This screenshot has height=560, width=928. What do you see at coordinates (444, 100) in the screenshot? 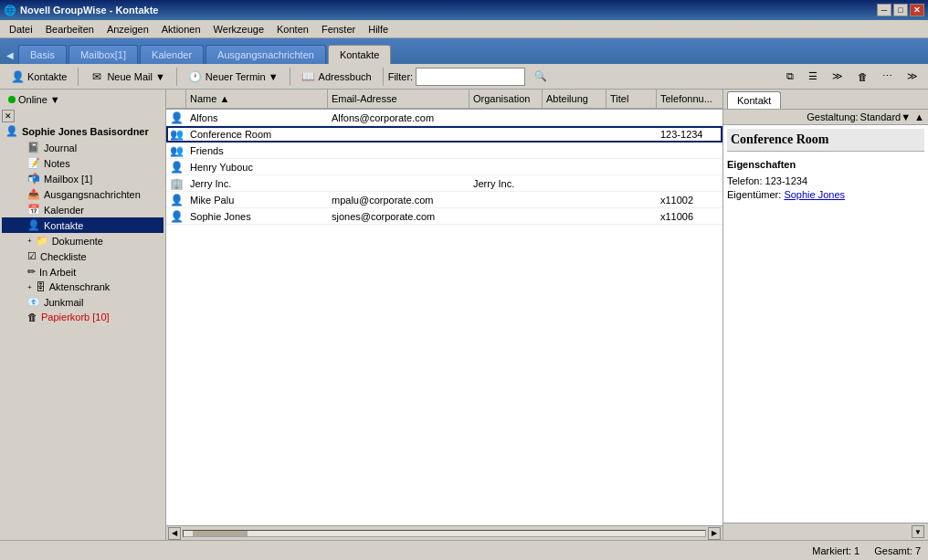
I see `contact-table-header: Name ▲ Email-Adresse Organisation Abteil…` at bounding box center [444, 100].